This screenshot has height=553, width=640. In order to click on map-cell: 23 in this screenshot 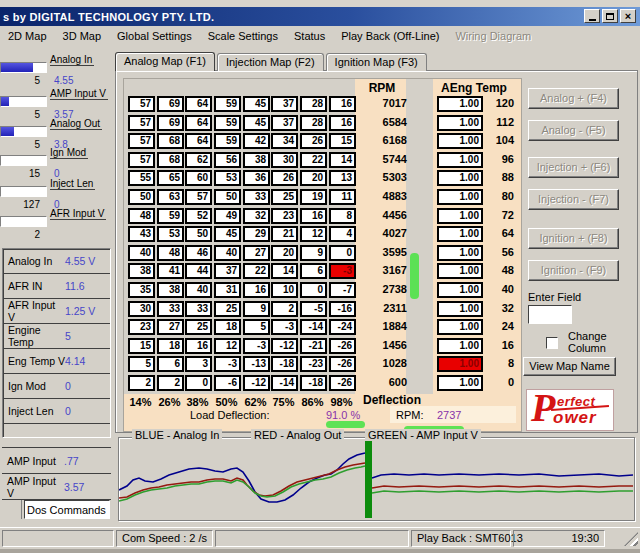, I will do `click(142, 327)`.